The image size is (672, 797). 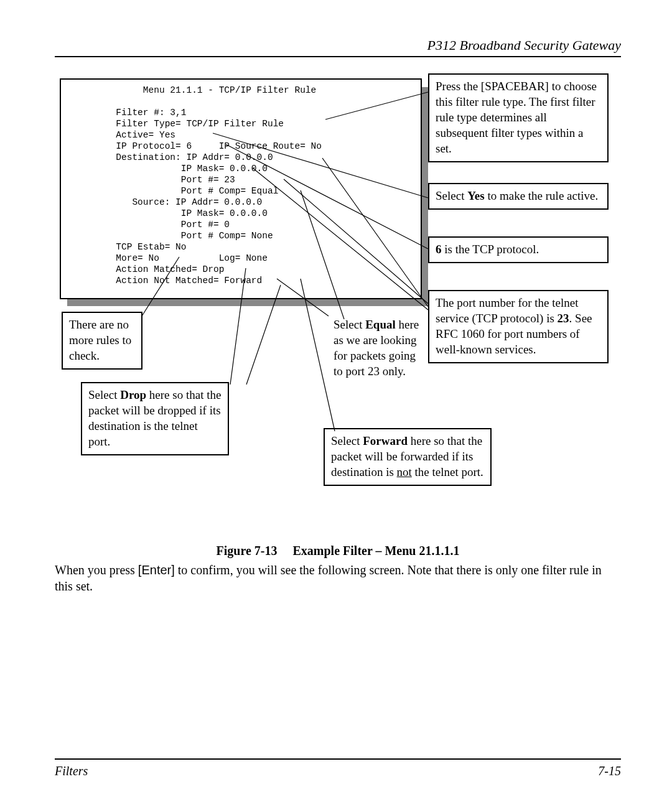 I want to click on t: is the TCP protocol., so click(x=490, y=249).